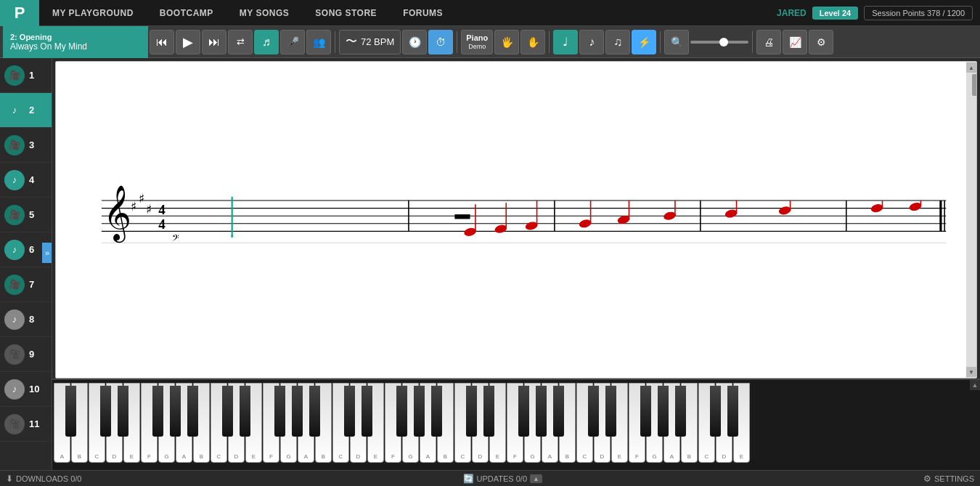 The width and height of the screenshot is (980, 486). Describe the element at coordinates (477, 38) in the screenshot. I see `piano-label: Piano` at that location.